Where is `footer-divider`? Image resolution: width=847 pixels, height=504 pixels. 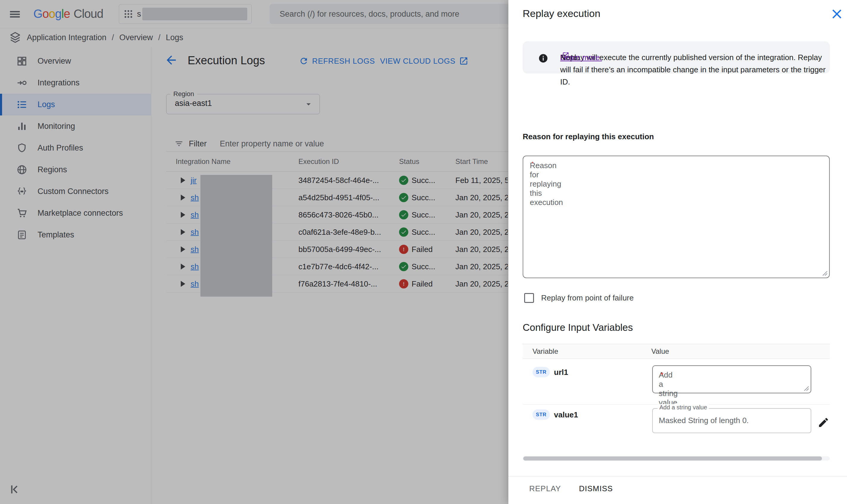
footer-divider is located at coordinates (678, 476).